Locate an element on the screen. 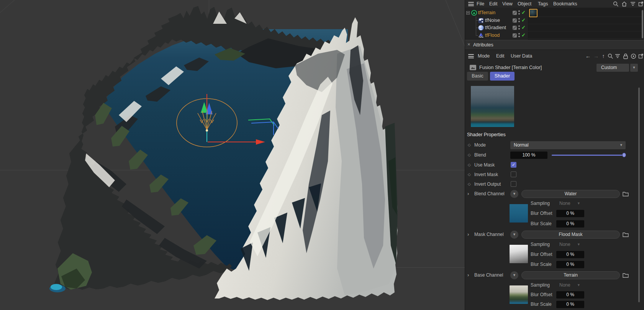 This screenshot has height=310, width=644. object-name: tfFlood is located at coordinates (492, 35).